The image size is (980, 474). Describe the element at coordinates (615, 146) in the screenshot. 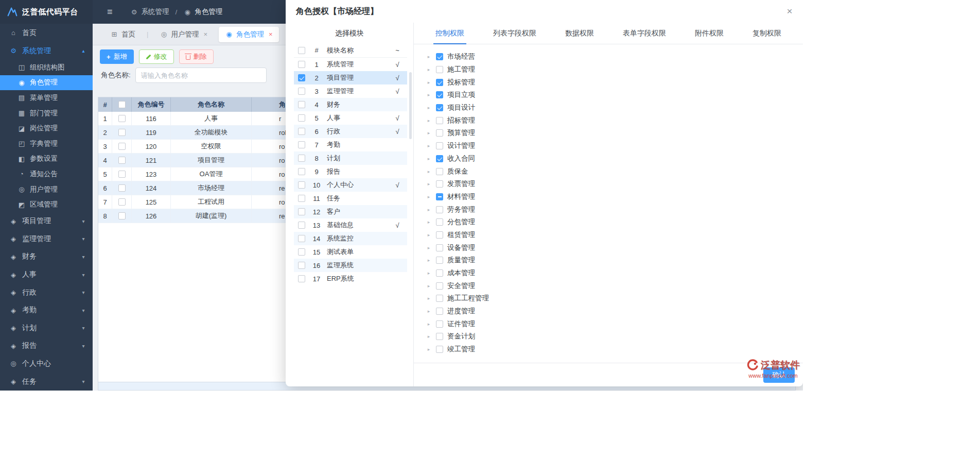

I see `tree-item: 设计管理` at that location.